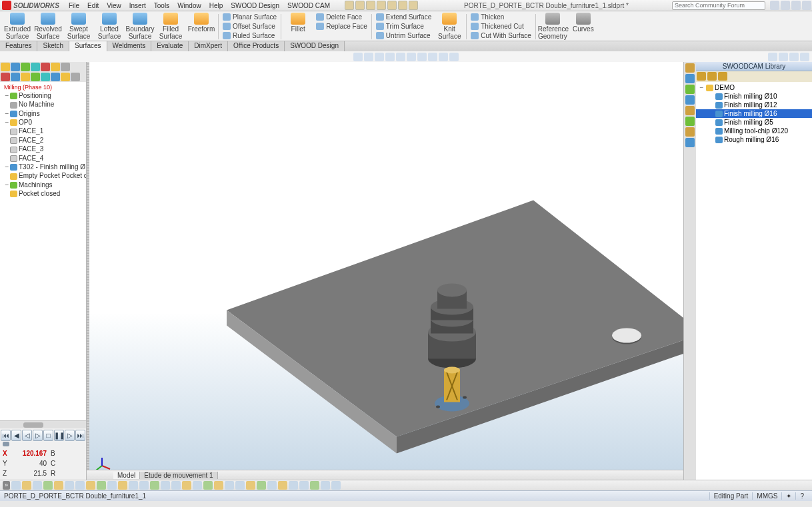 This screenshot has height=507, width=812. Describe the element at coordinates (501, 27) in the screenshot. I see `cmd-thickened-cut: Thickened Cut` at that location.